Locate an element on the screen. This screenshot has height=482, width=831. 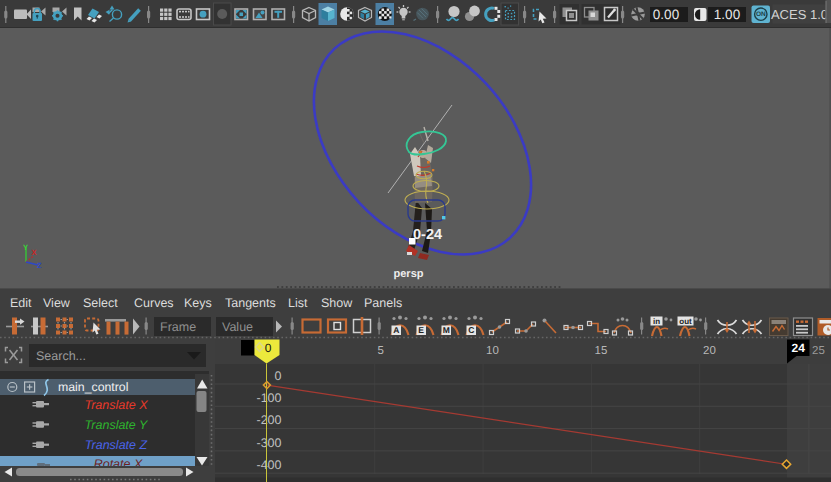
svg-text: ACES 1.0 is located at coordinates (800, 14).